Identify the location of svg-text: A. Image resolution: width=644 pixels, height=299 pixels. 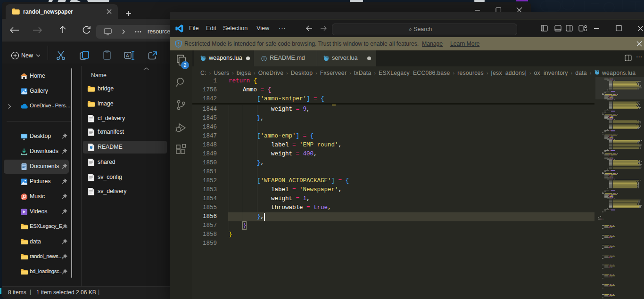
(127, 56).